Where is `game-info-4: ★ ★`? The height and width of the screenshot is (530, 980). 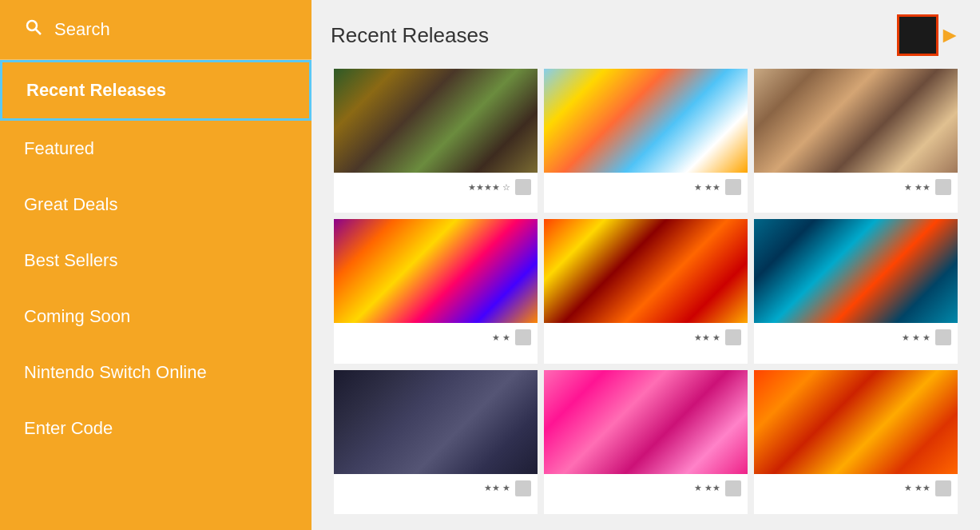 game-info-4: ★ ★ is located at coordinates (436, 337).